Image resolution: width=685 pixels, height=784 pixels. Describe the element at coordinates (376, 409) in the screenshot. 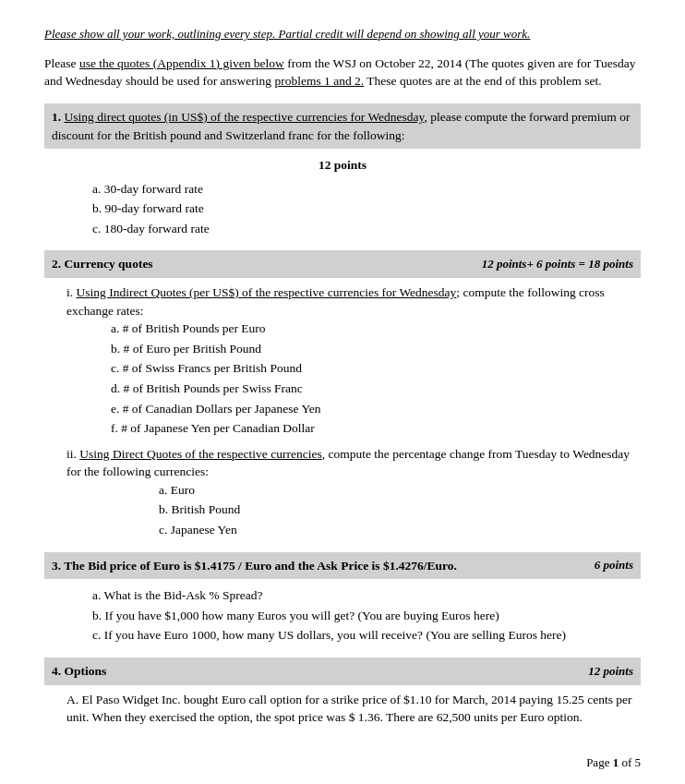

I see `list-item: e. # of Canadian Dollars per Japanese Ye…` at that location.